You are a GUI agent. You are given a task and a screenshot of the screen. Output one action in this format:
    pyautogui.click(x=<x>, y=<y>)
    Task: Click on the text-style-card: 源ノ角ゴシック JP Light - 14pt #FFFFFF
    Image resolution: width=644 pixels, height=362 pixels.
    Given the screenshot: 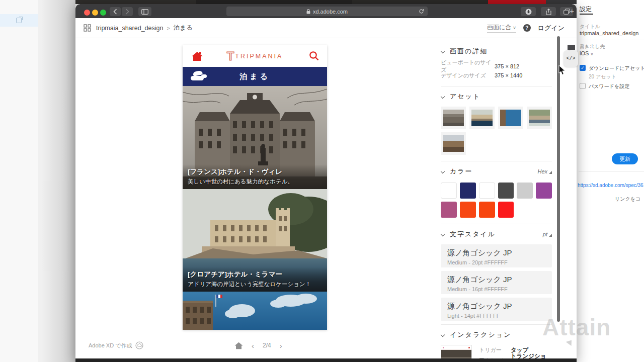 What is the action you would take?
    pyautogui.click(x=496, y=309)
    